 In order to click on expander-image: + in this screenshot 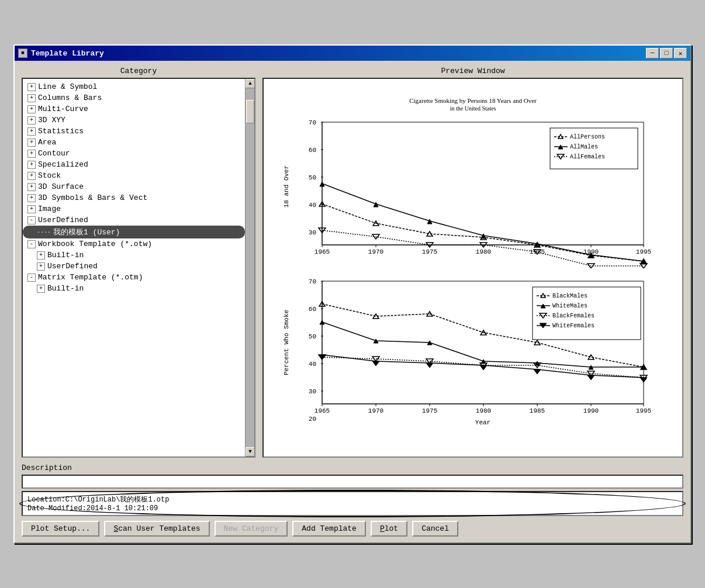, I will do `click(32, 209)`.